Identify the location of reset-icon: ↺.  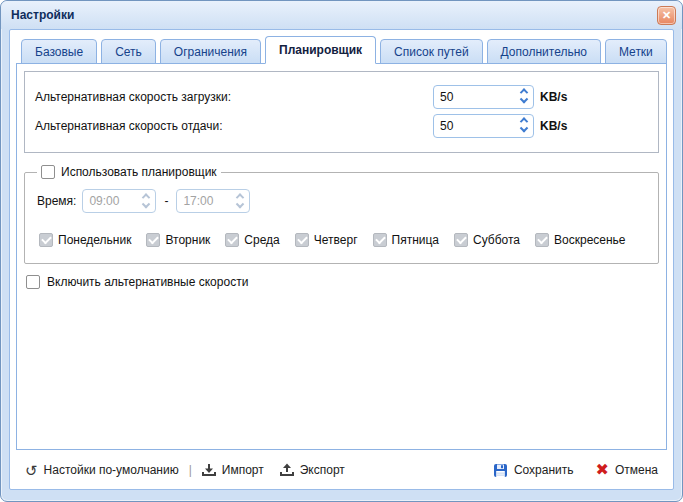
(32, 470).